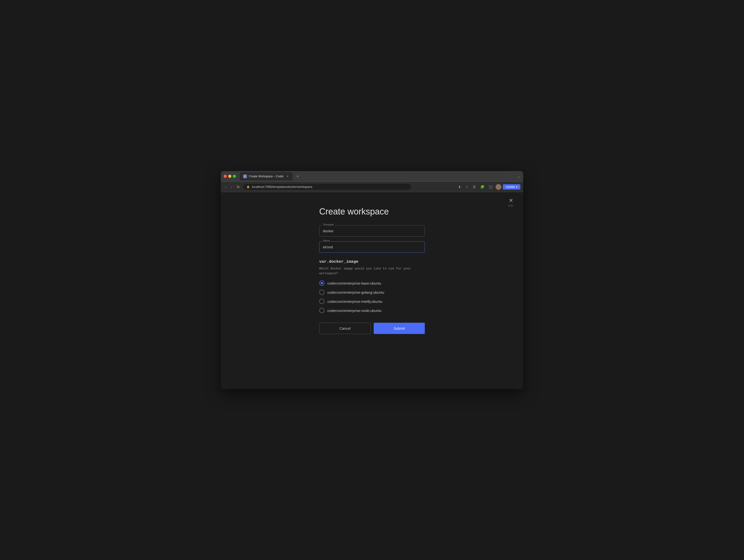 The image size is (744, 560). What do you see at coordinates (328, 225) in the screenshot?
I see `template-field-label: Template` at bounding box center [328, 225].